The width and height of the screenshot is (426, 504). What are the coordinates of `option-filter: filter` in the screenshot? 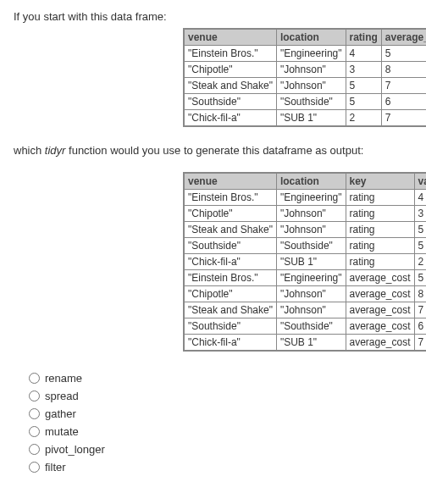 It's located at (220, 468).